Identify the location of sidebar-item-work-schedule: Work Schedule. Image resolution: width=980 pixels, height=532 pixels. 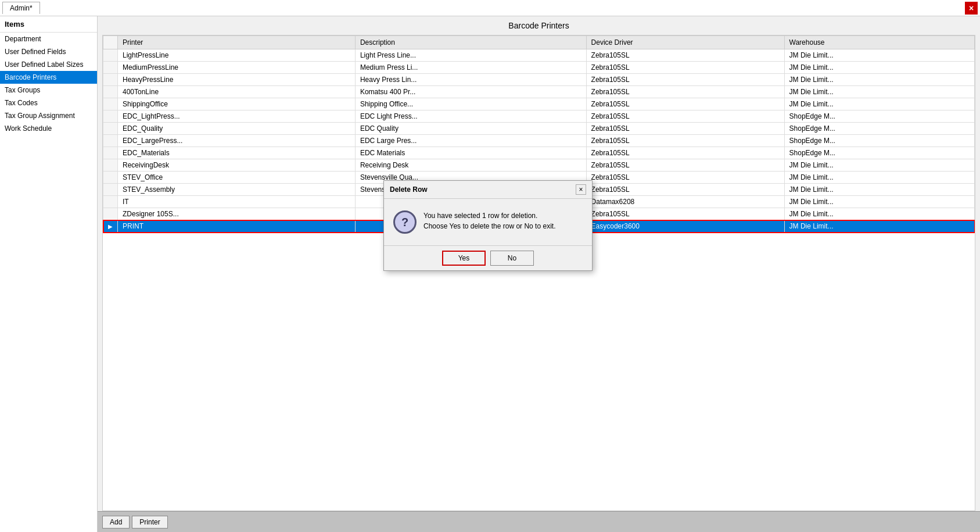
(49, 128).